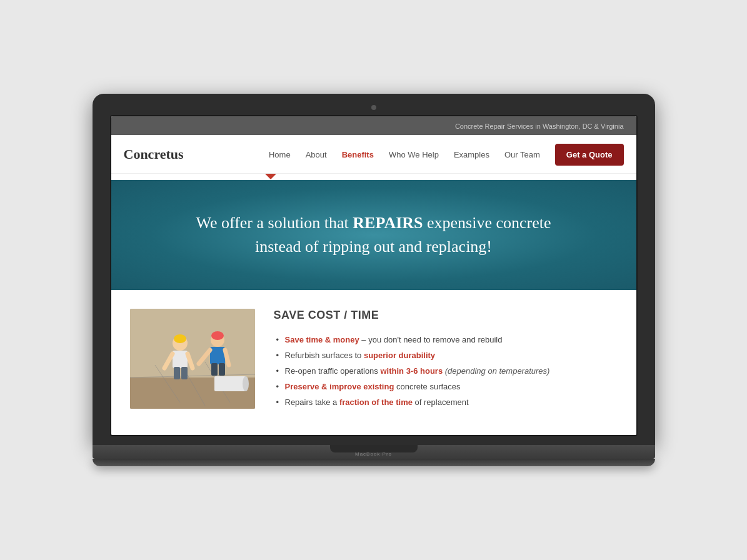  I want to click on macbook-label: MacBook Pro, so click(374, 454).